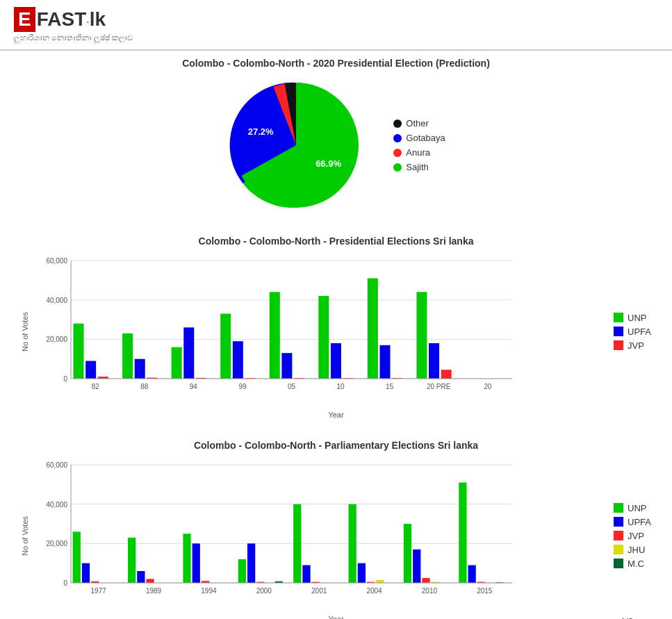 This screenshot has height=619, width=672. What do you see at coordinates (488, 386) in the screenshot?
I see `svg-text: 20` at bounding box center [488, 386].